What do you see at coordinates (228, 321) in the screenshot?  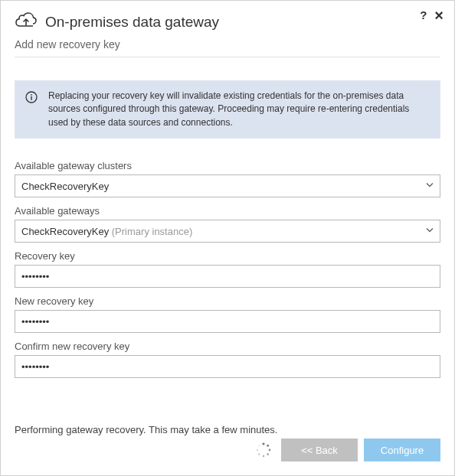 I see `new-recovery-key-input` at bounding box center [228, 321].